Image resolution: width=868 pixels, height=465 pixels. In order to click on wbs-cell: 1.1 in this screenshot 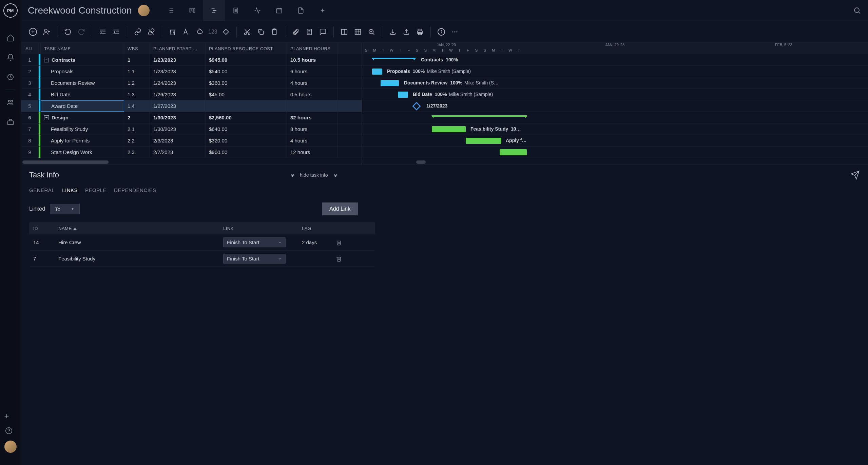, I will do `click(137, 71)`.